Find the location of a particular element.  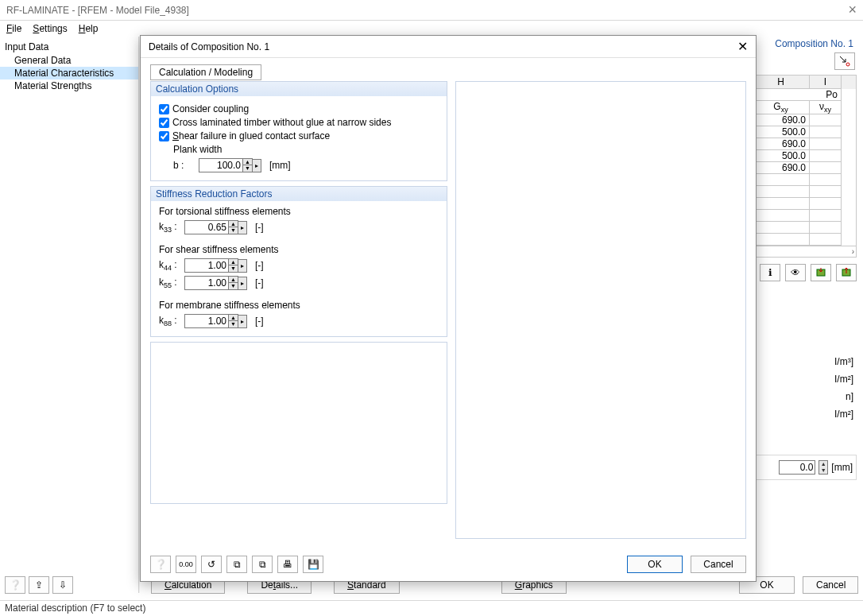

unit-list: I/m³] I/m²] n] I/m²] is located at coordinates (804, 388).